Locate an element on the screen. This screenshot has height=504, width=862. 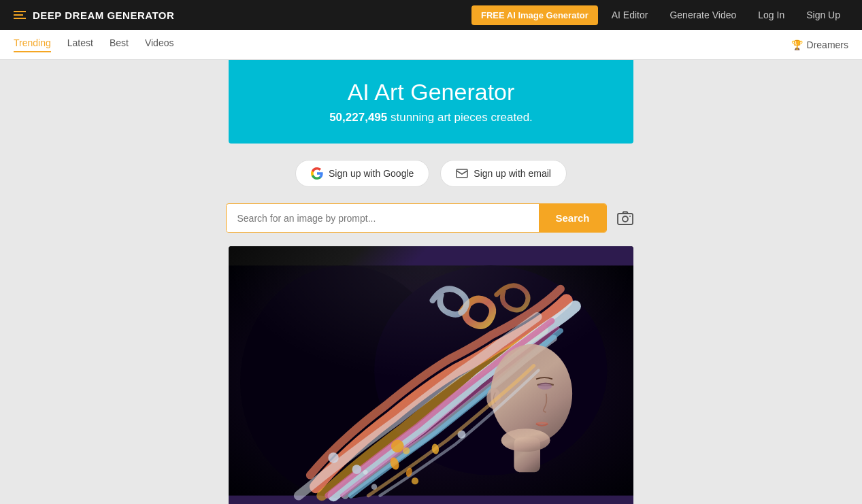
hero-banner: AI Art Generator 50,227,495 stunning art… is located at coordinates (431, 102).